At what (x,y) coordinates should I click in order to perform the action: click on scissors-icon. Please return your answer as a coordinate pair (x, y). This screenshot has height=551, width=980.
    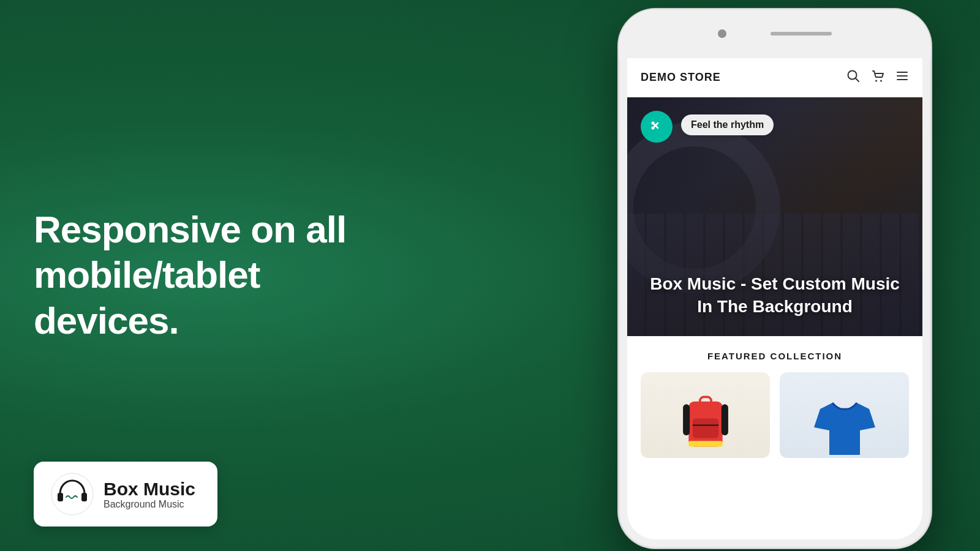
    Looking at the image, I should click on (657, 127).